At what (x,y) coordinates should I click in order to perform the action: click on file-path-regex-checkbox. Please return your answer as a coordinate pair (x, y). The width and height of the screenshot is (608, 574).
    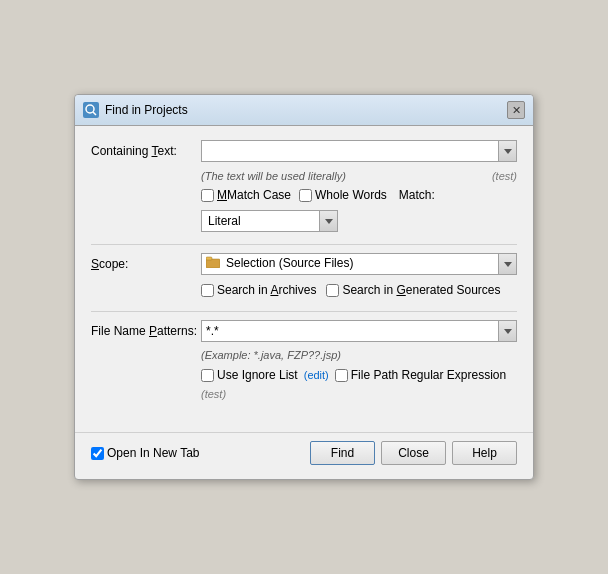
    Looking at the image, I should click on (342, 376).